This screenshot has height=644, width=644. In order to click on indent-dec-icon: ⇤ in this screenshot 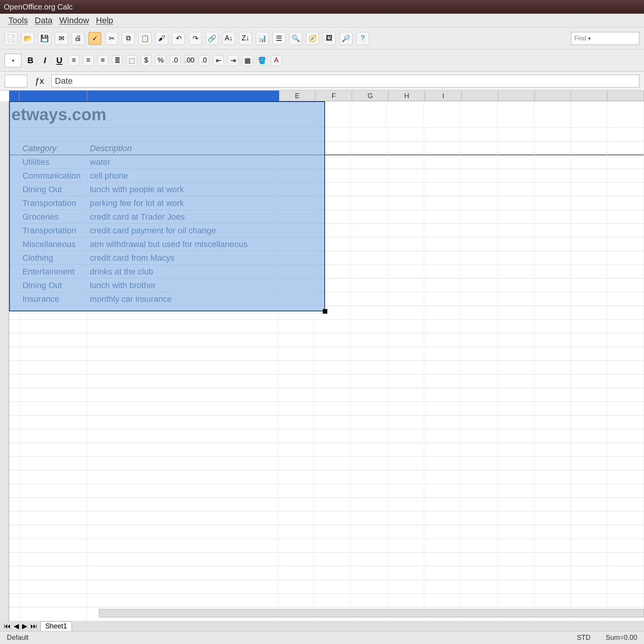, I will do `click(218, 61)`.